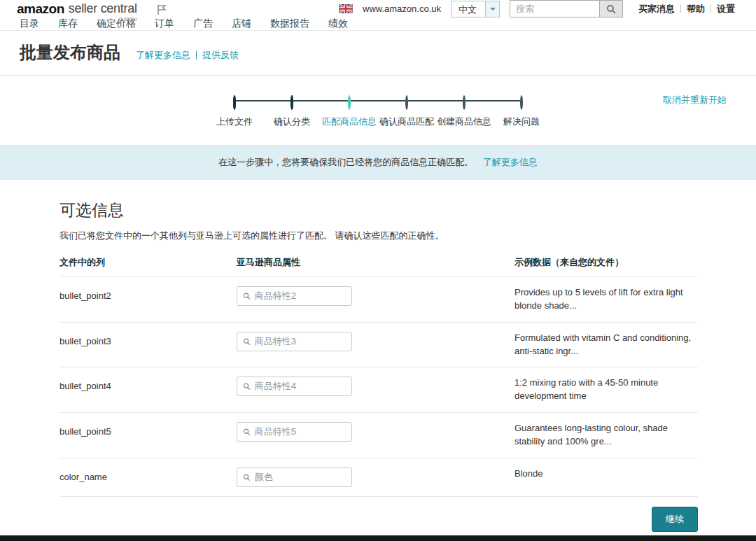  I want to click on nav-item-performance: 绩效, so click(338, 24).